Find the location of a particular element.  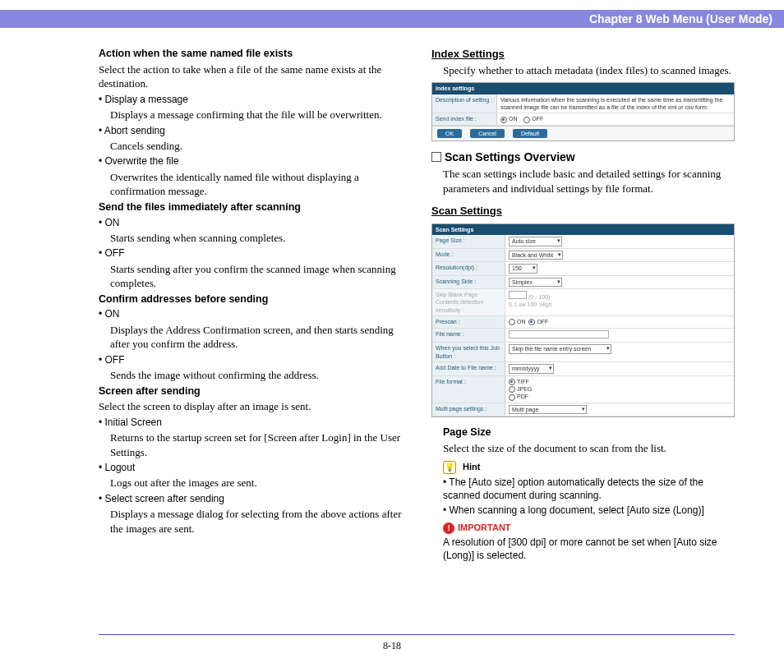

ss2-prescan-on: ON is located at coordinates (521, 322).